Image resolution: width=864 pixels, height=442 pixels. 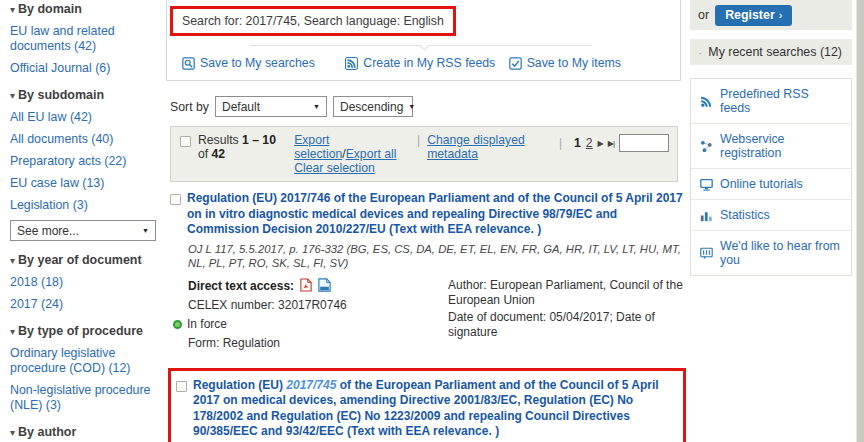 I want to click on annotation-highlight-search: Search for: 2017/745, Search language: E…, so click(x=313, y=21).